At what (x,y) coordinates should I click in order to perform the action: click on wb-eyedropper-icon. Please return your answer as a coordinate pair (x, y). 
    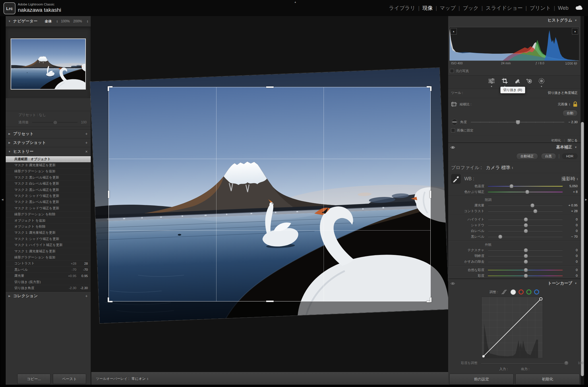
    Looking at the image, I should click on (456, 179).